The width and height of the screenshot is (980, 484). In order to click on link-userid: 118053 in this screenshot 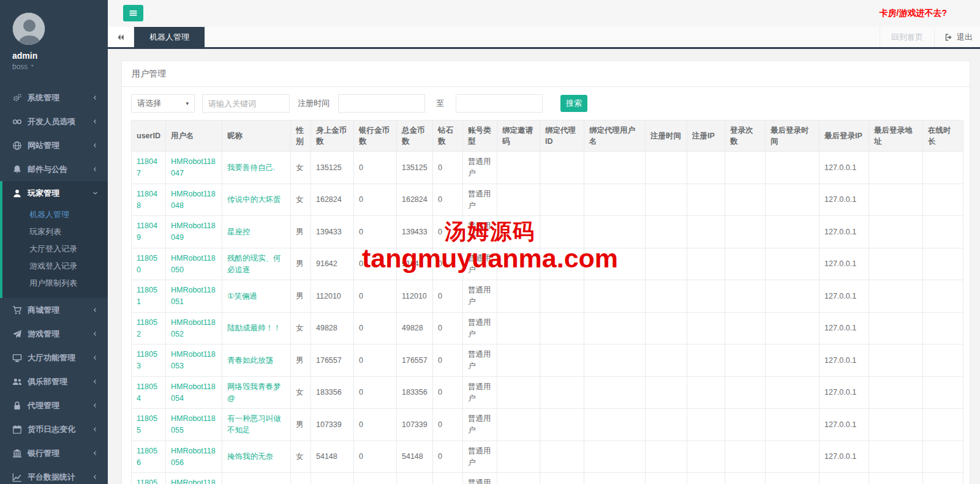, I will do `click(147, 360)`.